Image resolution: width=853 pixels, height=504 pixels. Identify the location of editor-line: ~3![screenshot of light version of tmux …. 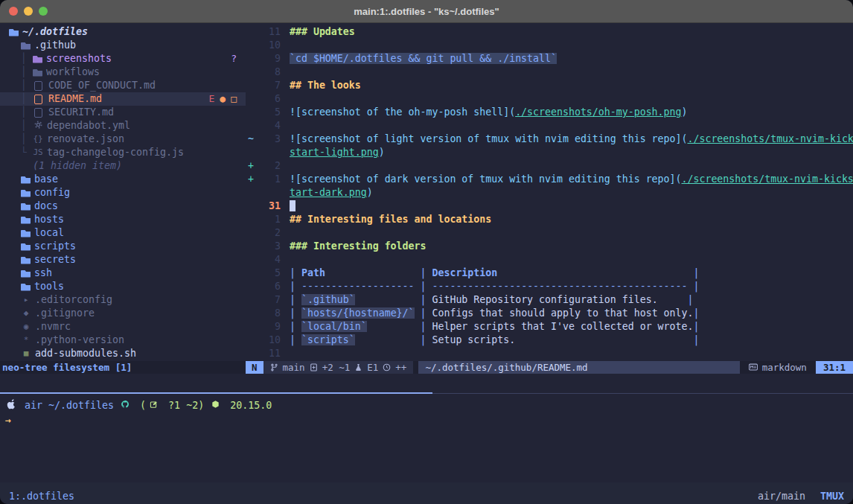
(549, 139).